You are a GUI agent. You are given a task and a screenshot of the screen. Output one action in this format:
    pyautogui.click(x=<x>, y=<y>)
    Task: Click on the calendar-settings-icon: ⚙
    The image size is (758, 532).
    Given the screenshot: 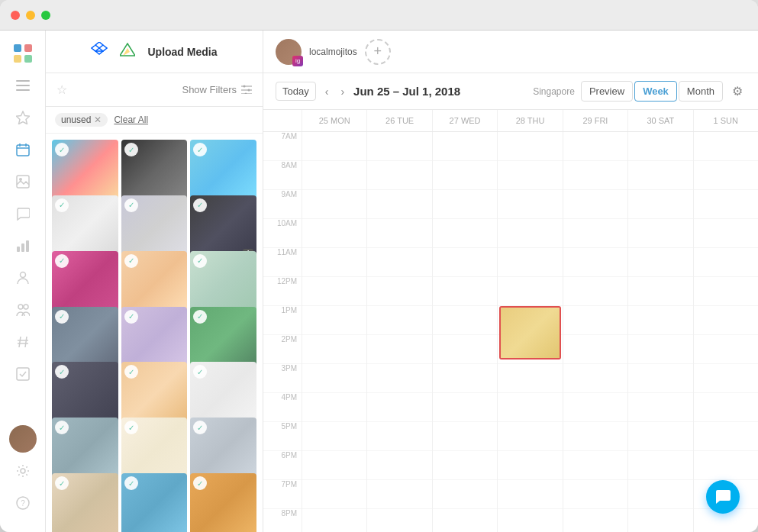 What is the action you would take?
    pyautogui.click(x=737, y=92)
    